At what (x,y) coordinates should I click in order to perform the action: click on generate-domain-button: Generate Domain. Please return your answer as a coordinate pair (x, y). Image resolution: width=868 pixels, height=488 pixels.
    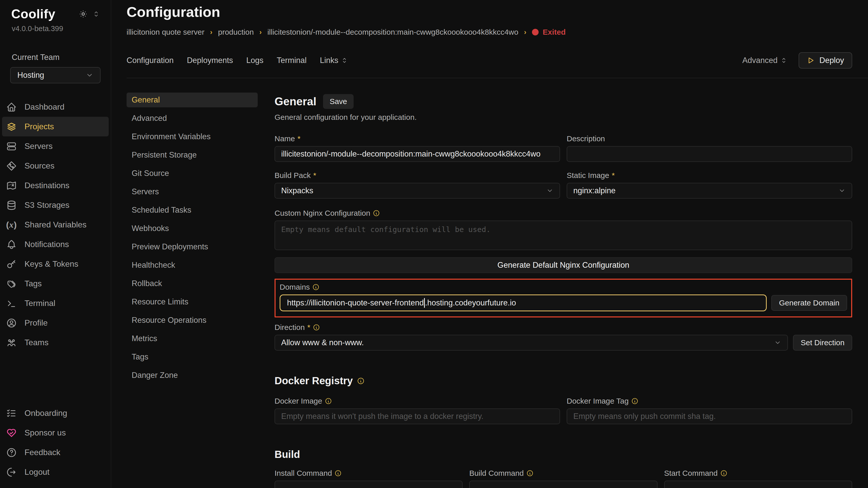
    Looking at the image, I should click on (809, 303).